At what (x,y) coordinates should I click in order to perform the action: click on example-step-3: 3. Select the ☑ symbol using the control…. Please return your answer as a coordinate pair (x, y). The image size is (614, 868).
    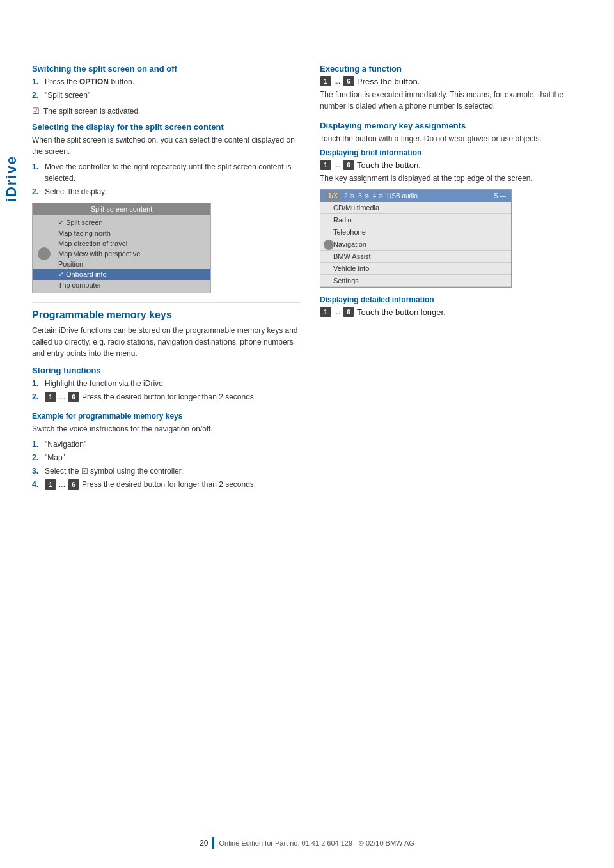
    Looking at the image, I should click on (166, 471).